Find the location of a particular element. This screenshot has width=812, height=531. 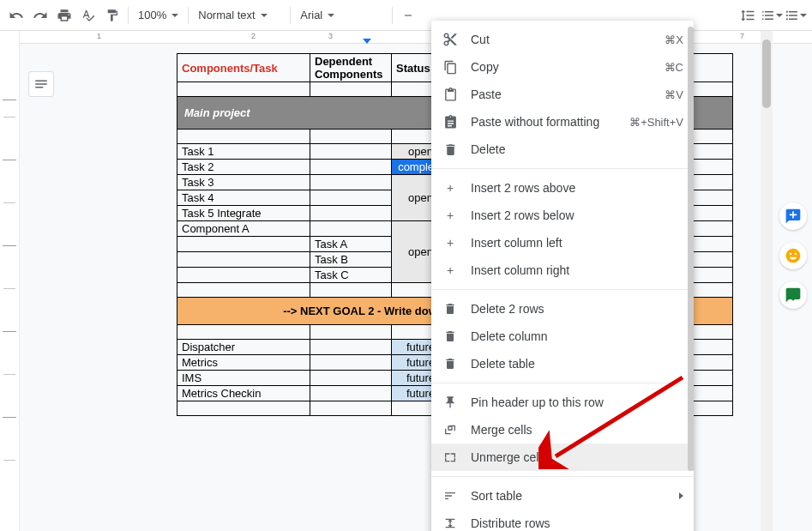

paint-format-button is located at coordinates (112, 15).